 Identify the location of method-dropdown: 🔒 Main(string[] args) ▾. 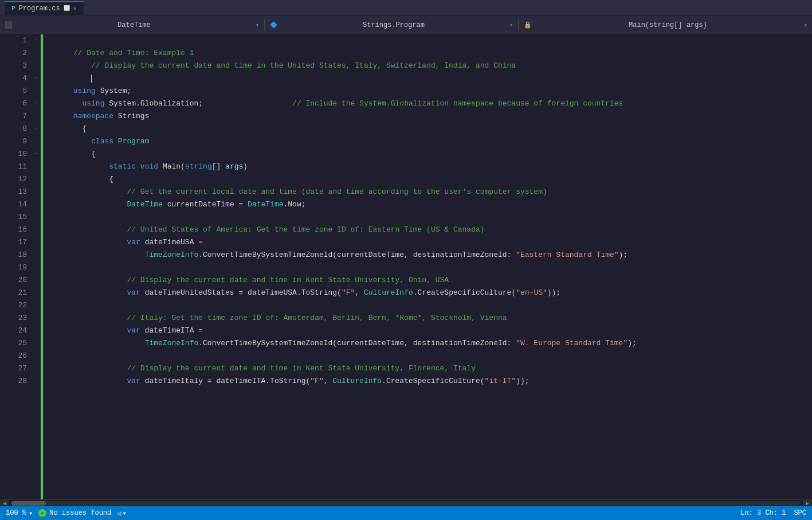
(666, 25).